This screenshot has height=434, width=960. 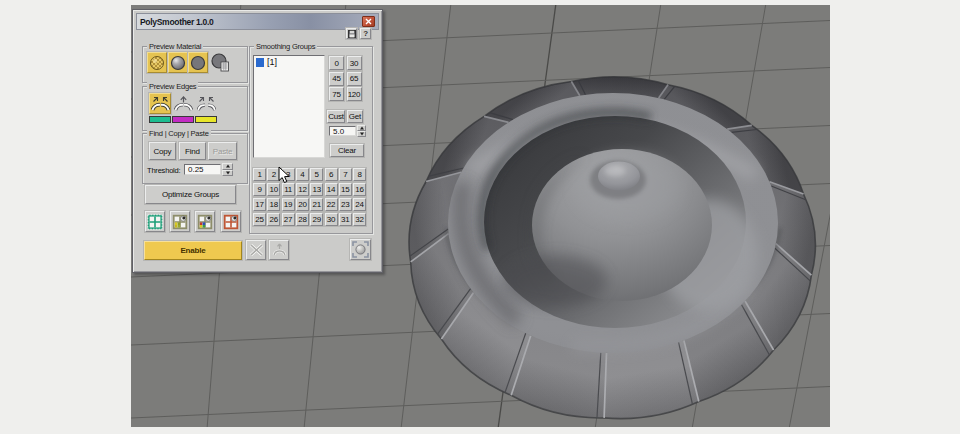 I want to click on quick-angle-button-45: 45, so click(x=336, y=79).